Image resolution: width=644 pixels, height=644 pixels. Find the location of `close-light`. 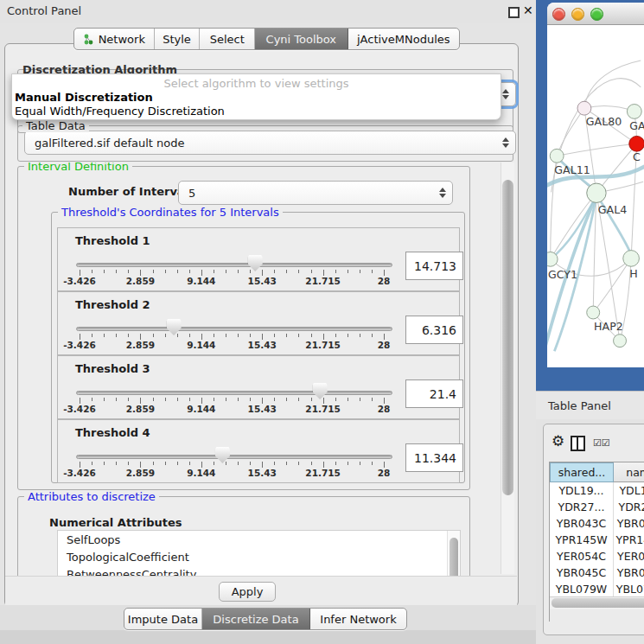

close-light is located at coordinates (558, 14).